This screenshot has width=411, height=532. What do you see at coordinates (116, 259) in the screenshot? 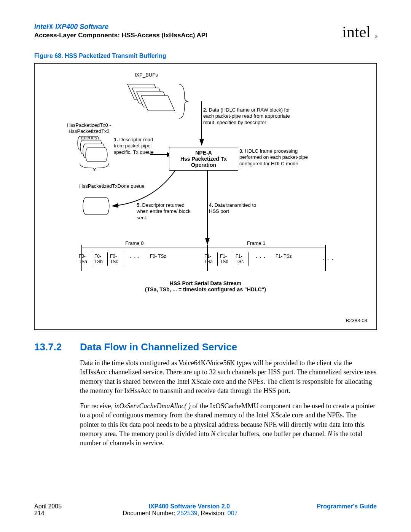
I see `ts-f0c: F0- TSc` at bounding box center [116, 259].